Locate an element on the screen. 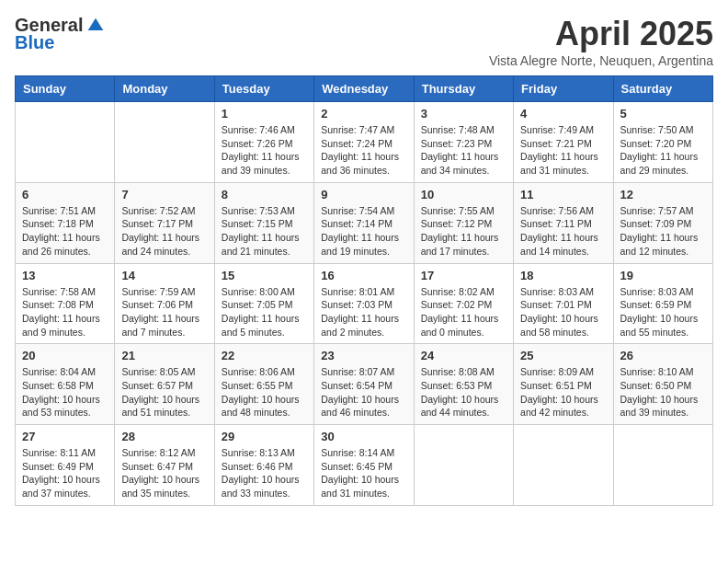 The width and height of the screenshot is (728, 563). calendar-cell: 8Sunrise: 7:53 AM Sunset: 7:15 PM Daylig… is located at coordinates (264, 223).